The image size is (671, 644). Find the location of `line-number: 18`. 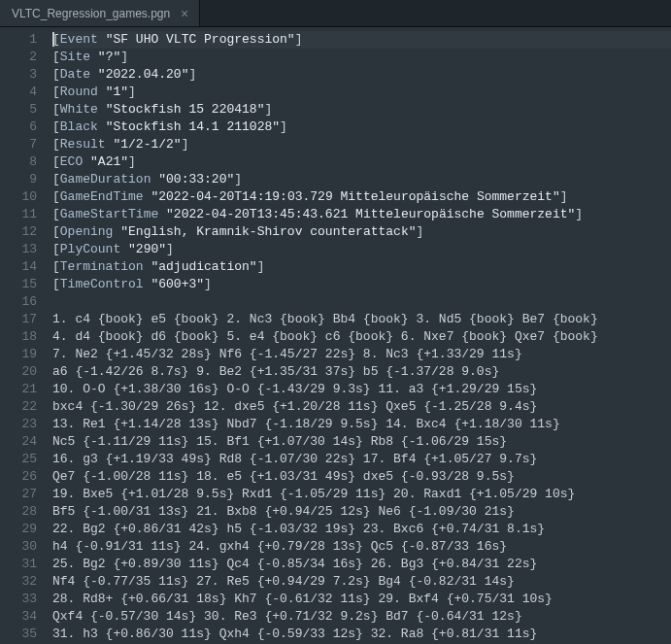

line-number: 18 is located at coordinates (23, 337).